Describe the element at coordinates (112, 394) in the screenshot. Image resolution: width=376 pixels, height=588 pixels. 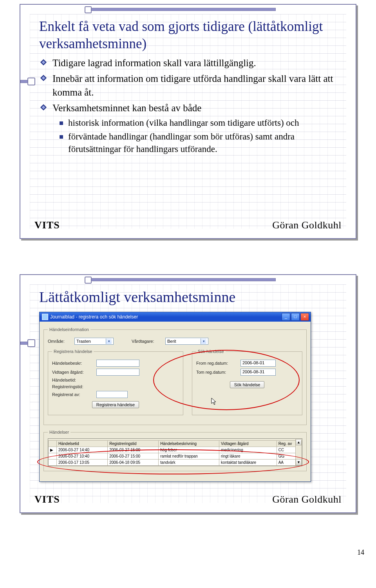
I see `registrerat-av-input` at that location.